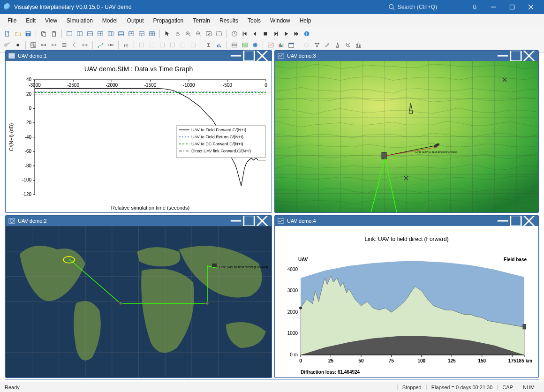  What do you see at coordinates (529, 56) in the screenshot?
I see `pane-3-close` at bounding box center [529, 56].